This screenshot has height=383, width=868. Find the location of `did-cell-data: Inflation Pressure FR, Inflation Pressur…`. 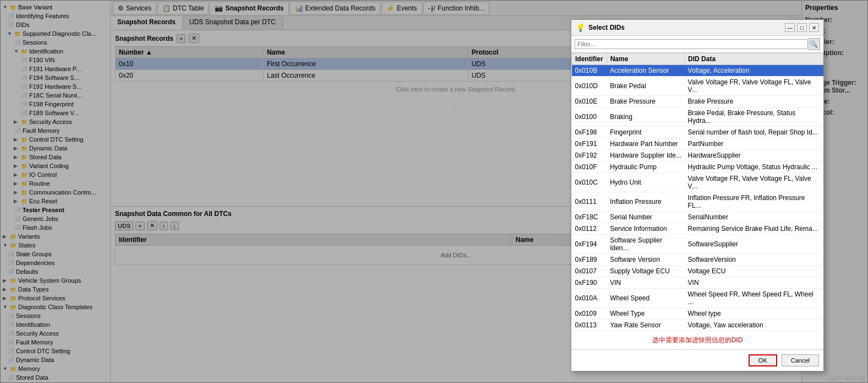

did-cell-data: Inflation Pressure FR, Inflation Pressur… is located at coordinates (754, 202).